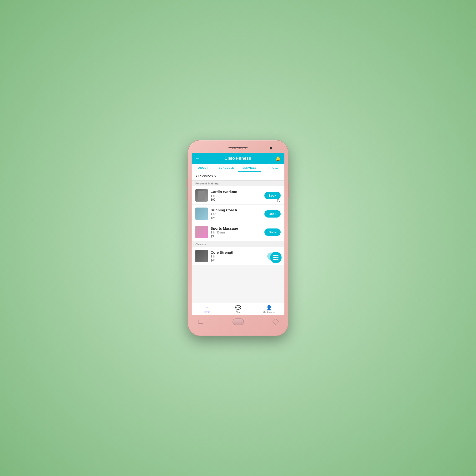  What do you see at coordinates (236, 210) in the screenshot?
I see `service-name-running: Running Coach` at bounding box center [236, 210].